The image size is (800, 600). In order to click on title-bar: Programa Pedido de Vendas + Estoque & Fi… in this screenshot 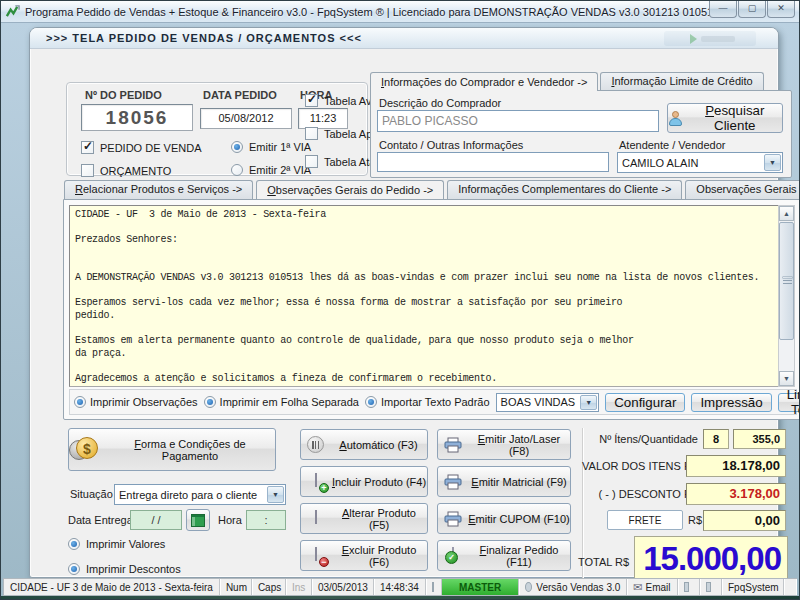, I will do `click(400, 12)`.